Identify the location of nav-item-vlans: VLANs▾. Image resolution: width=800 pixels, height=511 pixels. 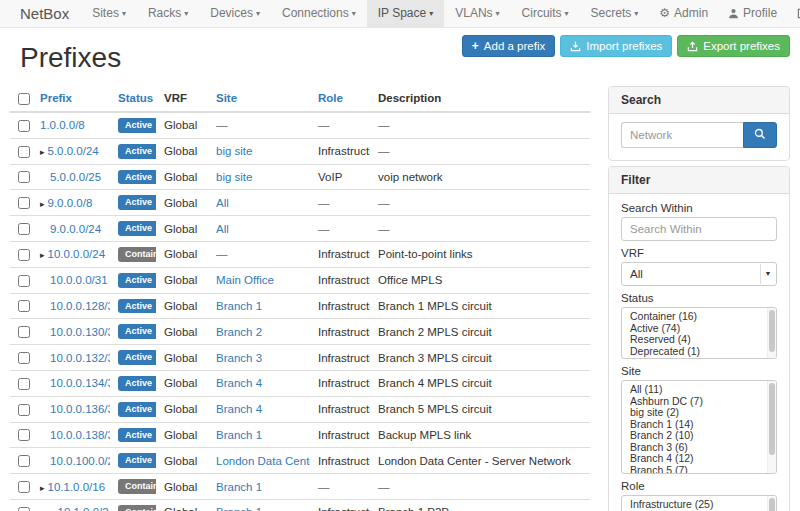
(477, 14).